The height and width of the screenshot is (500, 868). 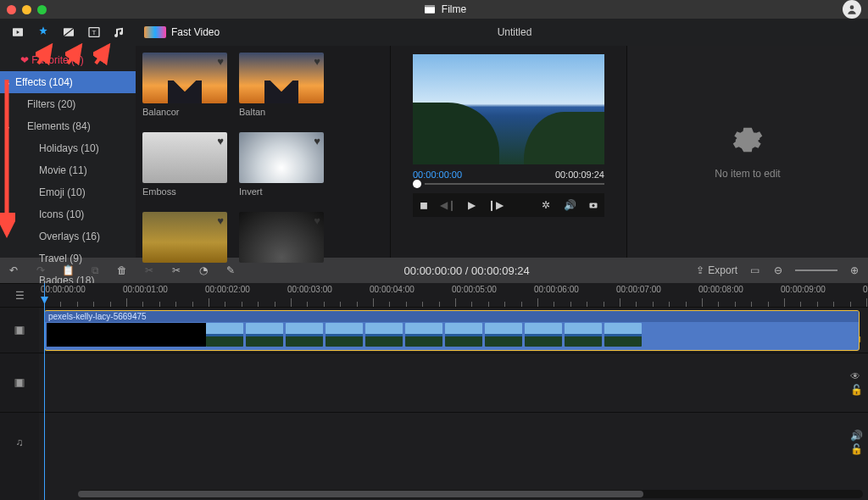 What do you see at coordinates (68, 236) in the screenshot?
I see `sidebar-item: Overlays (16)` at bounding box center [68, 236].